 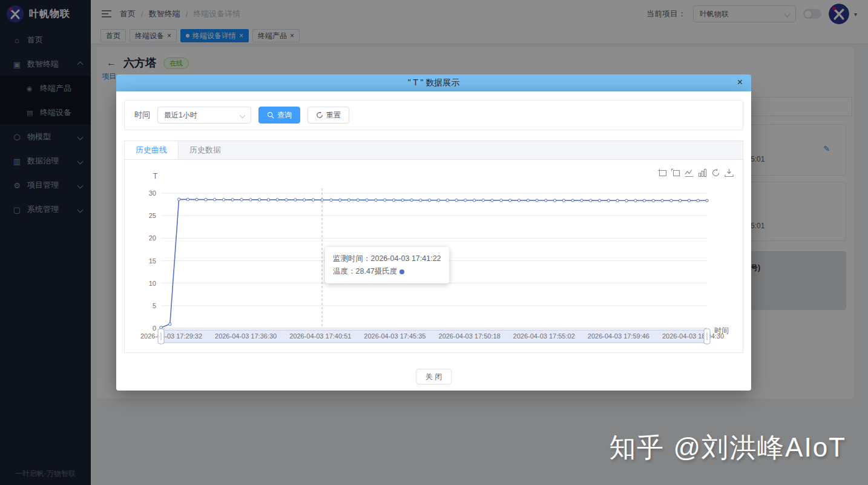 I want to click on tooltip-time: 监测时间：2026-04-03 17:41:22, so click(x=387, y=259).